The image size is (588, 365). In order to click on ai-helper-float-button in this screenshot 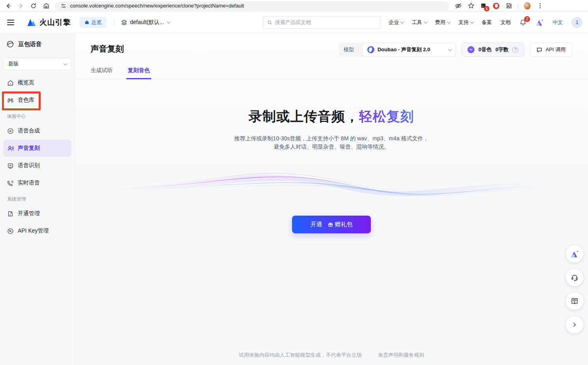, I will do `click(575, 254)`.